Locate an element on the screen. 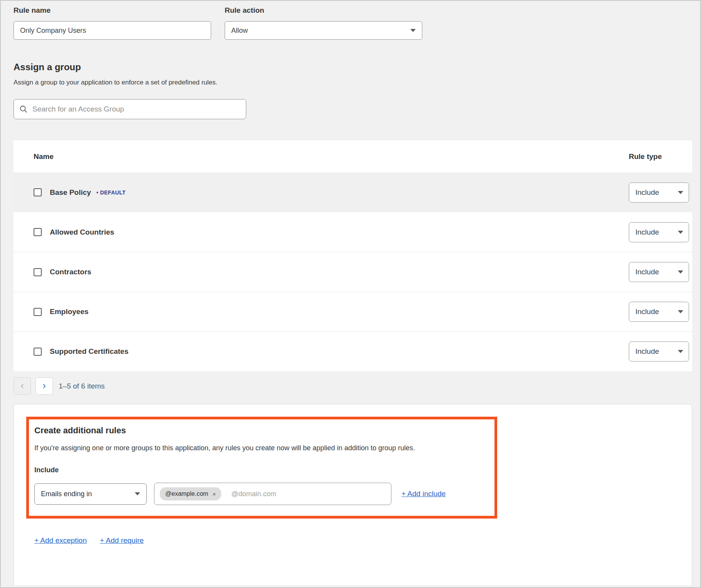  rule-action-field: Rule action Allow is located at coordinates (323, 23).